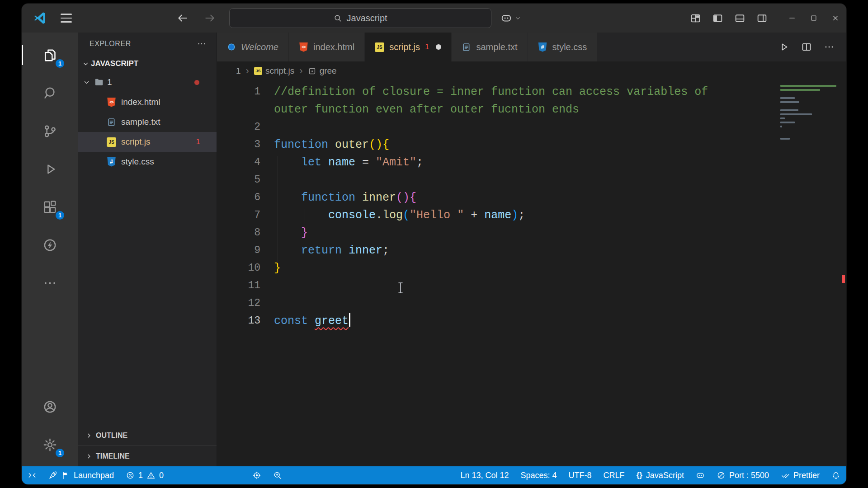 This screenshot has height=488, width=868. I want to click on copilot-status, so click(700, 475).